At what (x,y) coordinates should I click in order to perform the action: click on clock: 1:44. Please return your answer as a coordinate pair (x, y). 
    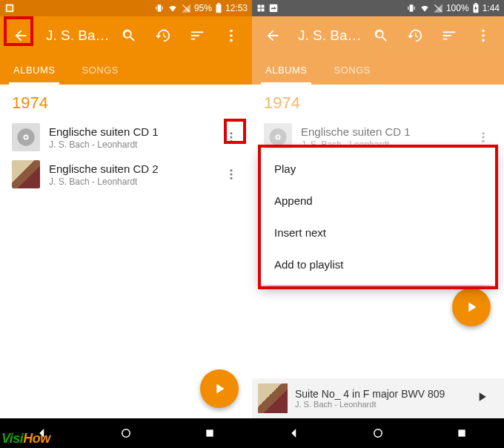
    Looking at the image, I should click on (491, 8).